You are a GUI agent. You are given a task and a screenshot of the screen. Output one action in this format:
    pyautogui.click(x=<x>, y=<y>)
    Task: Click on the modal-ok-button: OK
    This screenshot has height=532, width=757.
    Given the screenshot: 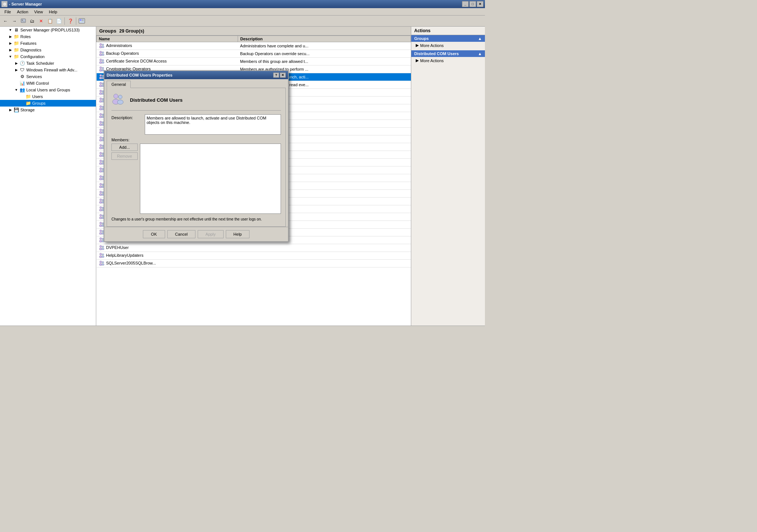 What is the action you would take?
    pyautogui.click(x=154, y=234)
    